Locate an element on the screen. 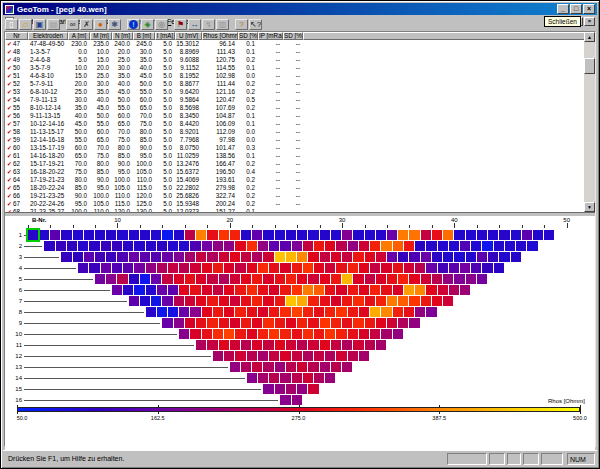 The image size is (600, 469). column-header-7: U [mV] is located at coordinates (188, 36).